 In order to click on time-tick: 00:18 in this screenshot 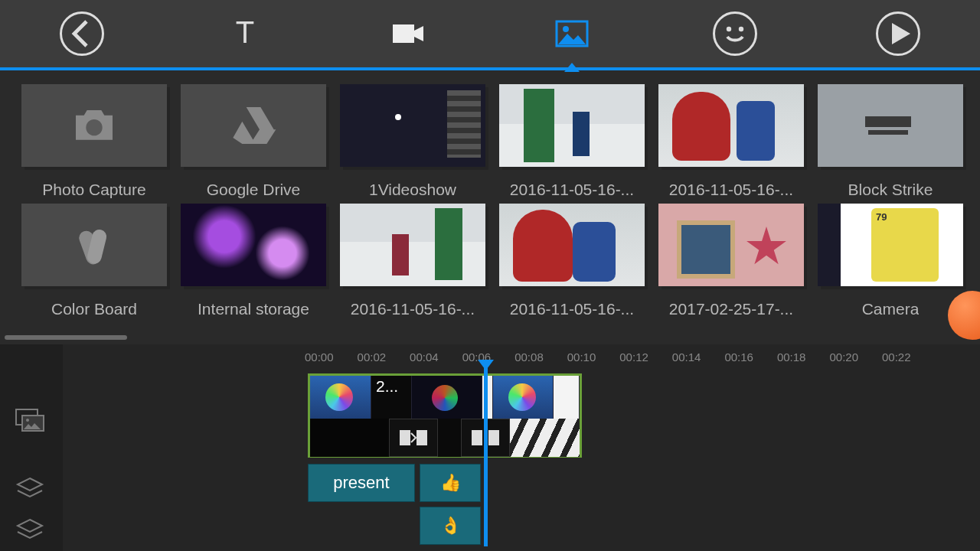, I will do `click(792, 360)`.